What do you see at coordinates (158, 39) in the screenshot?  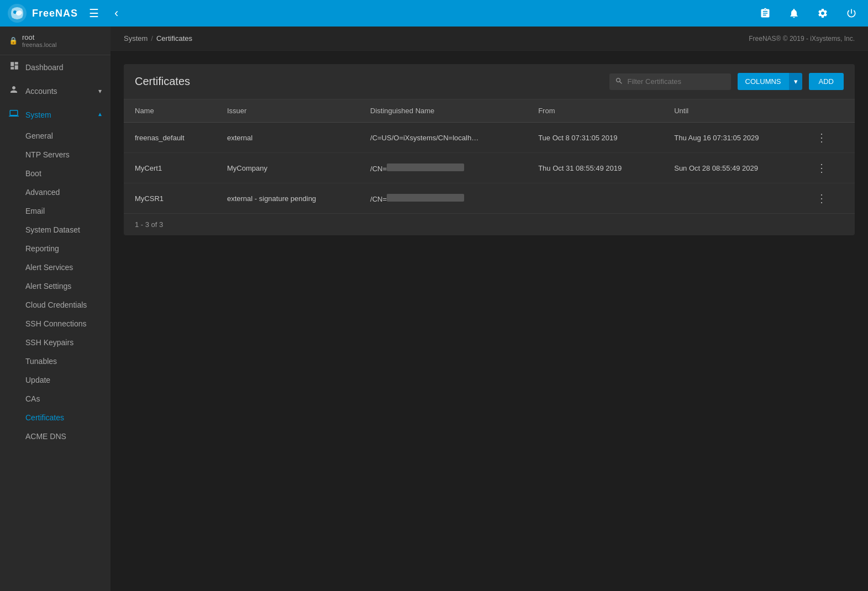 I see `breadcrumb-path: System / Certificates` at bounding box center [158, 39].